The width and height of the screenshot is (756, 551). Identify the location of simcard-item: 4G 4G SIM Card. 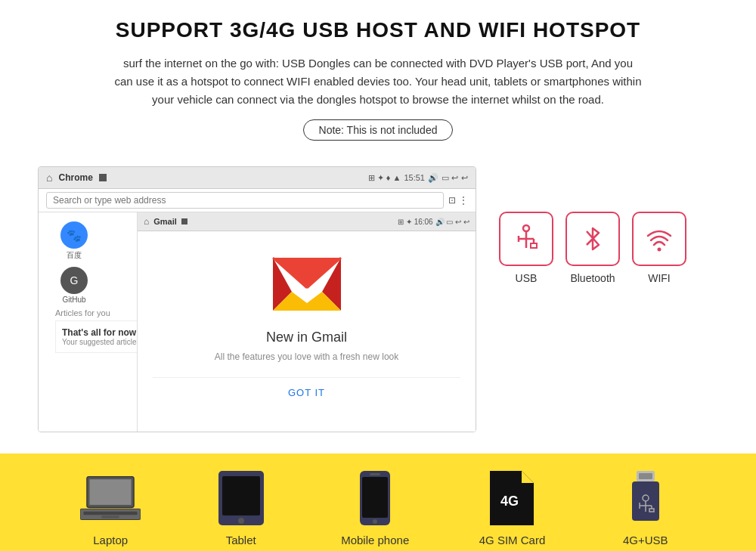
(513, 509).